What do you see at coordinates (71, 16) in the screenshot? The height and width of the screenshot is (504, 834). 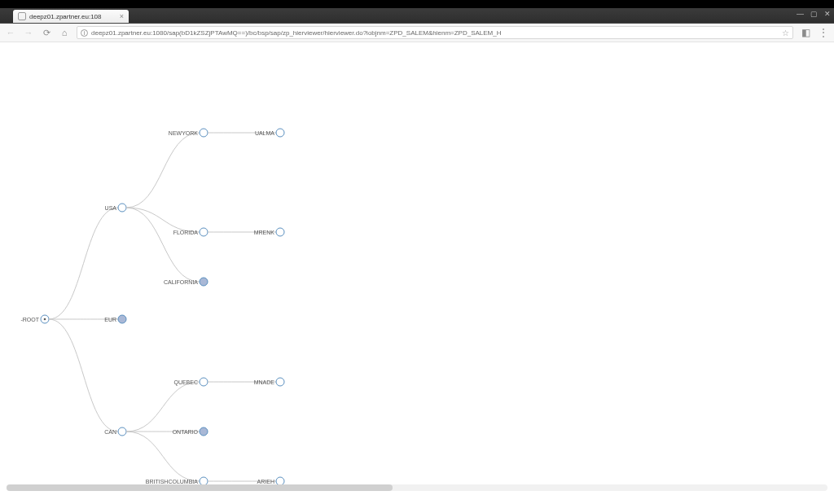 I see `browser-tab: deepz01.zpartner.eu:108 ×` at bounding box center [71, 16].